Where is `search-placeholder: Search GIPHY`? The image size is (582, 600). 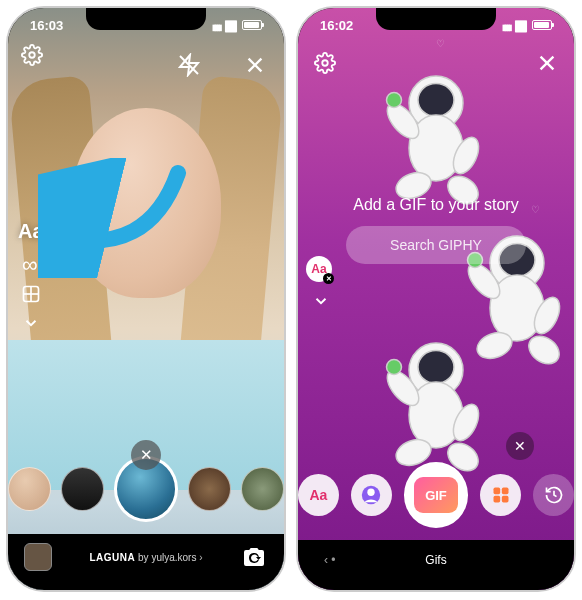
search-placeholder: Search GIPHY is located at coordinates (436, 245).